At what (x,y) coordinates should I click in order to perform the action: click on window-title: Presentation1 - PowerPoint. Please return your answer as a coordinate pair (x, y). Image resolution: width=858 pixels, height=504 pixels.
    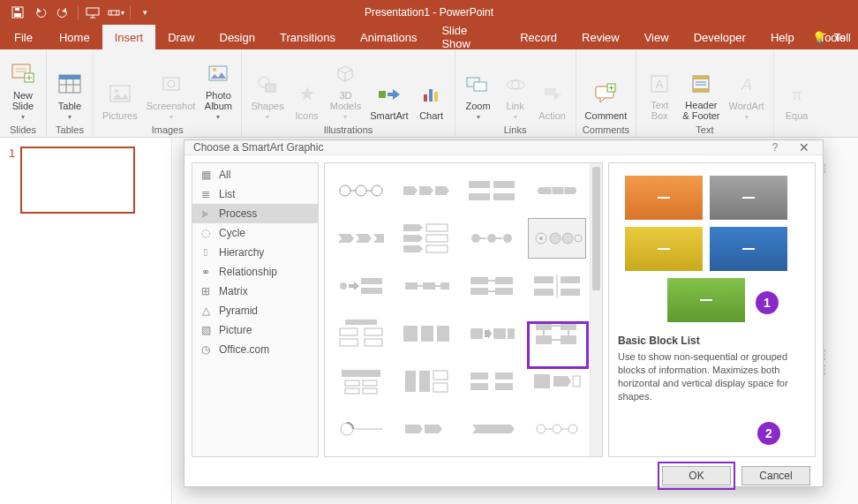
    Looking at the image, I should click on (429, 12).